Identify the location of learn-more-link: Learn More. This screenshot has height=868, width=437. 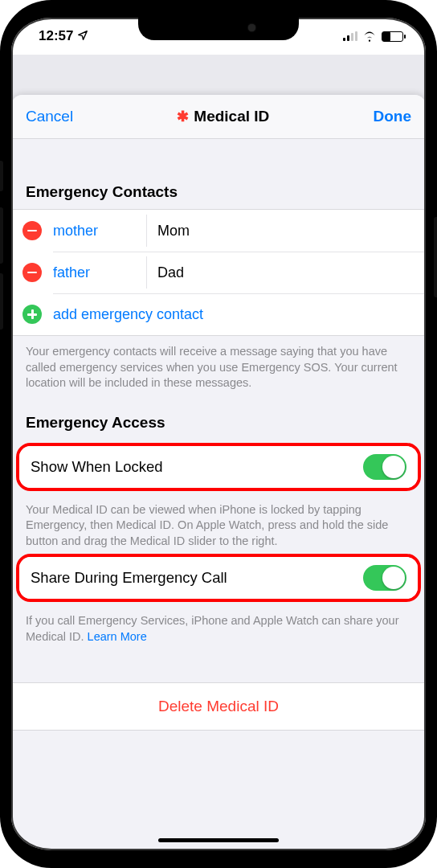
(117, 637).